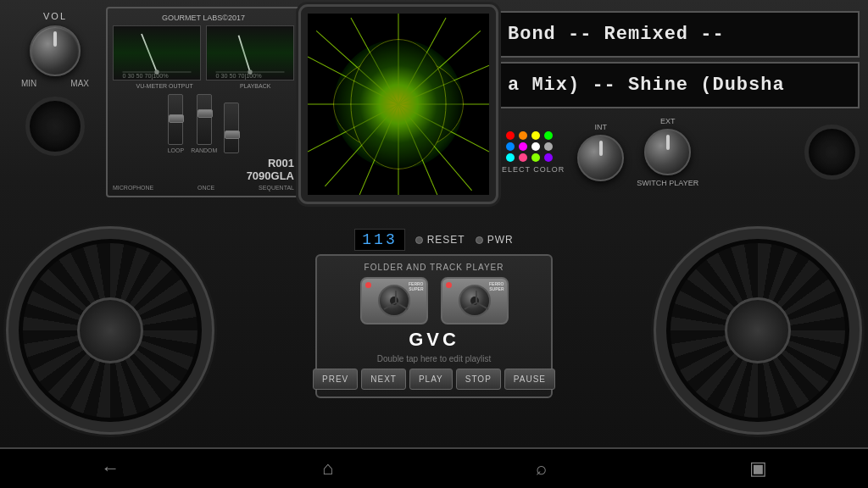 This screenshot has height=488, width=868. Describe the element at coordinates (441, 240) in the screenshot. I see `reset-button: RESET` at that location.